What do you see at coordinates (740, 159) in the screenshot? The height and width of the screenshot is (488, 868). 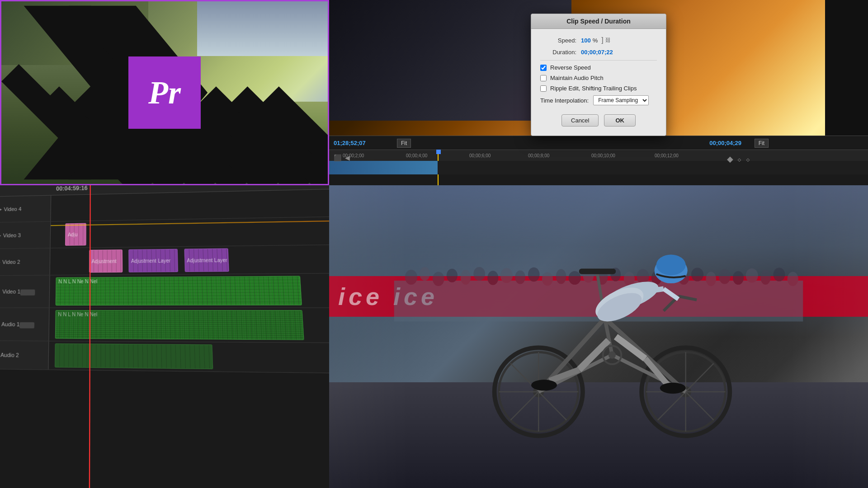 I see `marker-left-icon: ⬦` at bounding box center [740, 159].